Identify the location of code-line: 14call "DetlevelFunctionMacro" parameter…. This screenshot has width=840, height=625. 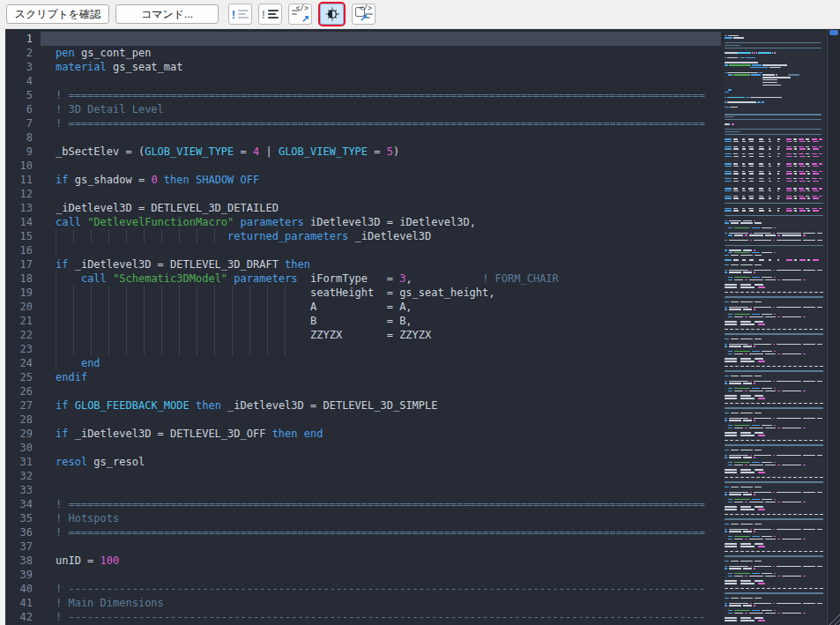
(363, 222).